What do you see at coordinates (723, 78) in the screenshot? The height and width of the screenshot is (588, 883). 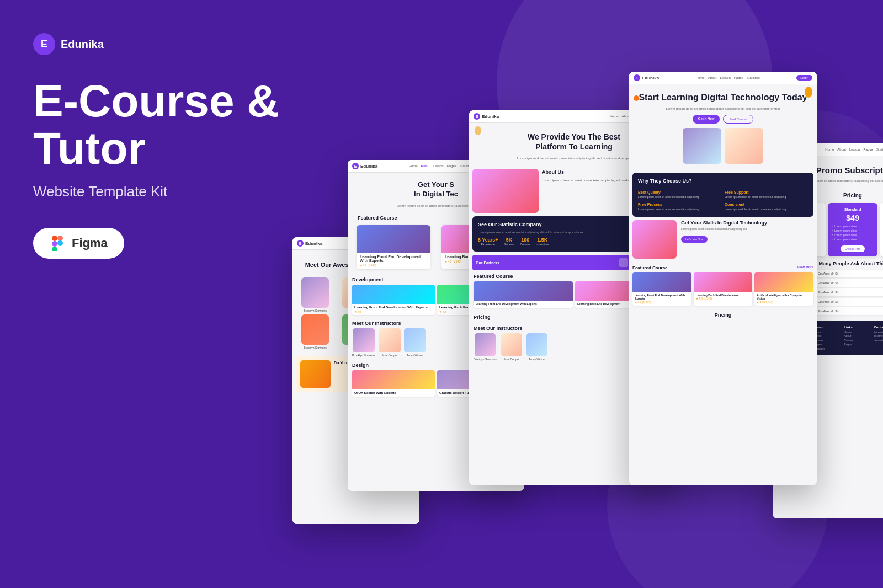 I see `card4-navbar: E Edunika Home About Lesson Pages Statis…` at bounding box center [723, 78].